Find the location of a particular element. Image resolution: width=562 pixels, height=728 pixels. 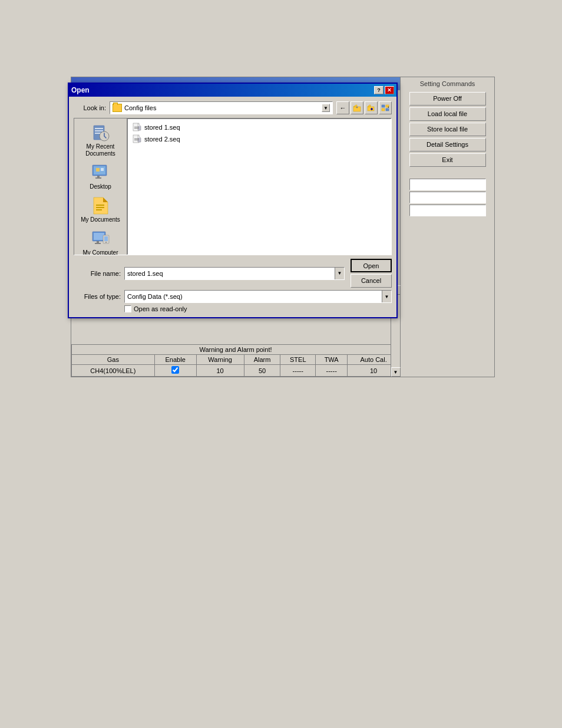

look-in-label: Look in: is located at coordinates (90, 108).